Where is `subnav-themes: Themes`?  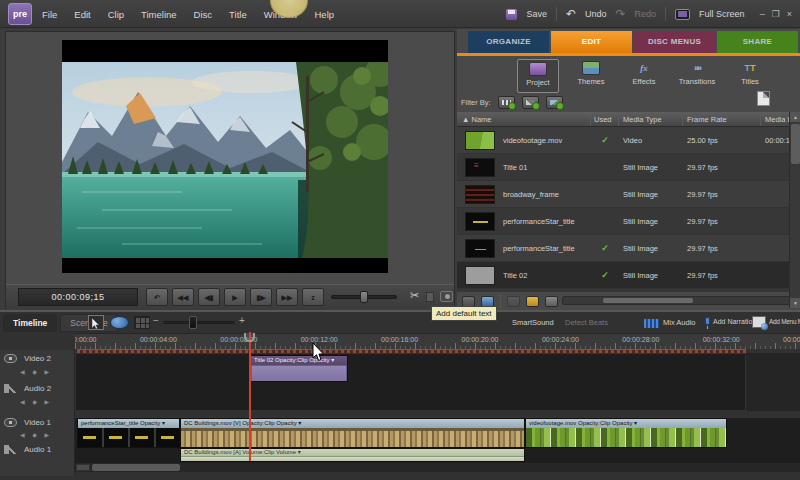
subnav-themes: Themes is located at coordinates (591, 76).